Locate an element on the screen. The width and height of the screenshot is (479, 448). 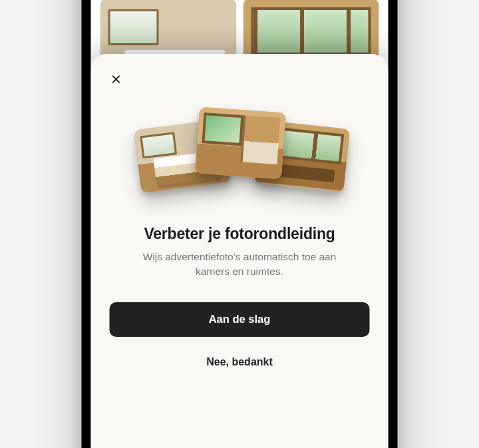
no-thanks-button: Nee, bedankt is located at coordinates (240, 362).